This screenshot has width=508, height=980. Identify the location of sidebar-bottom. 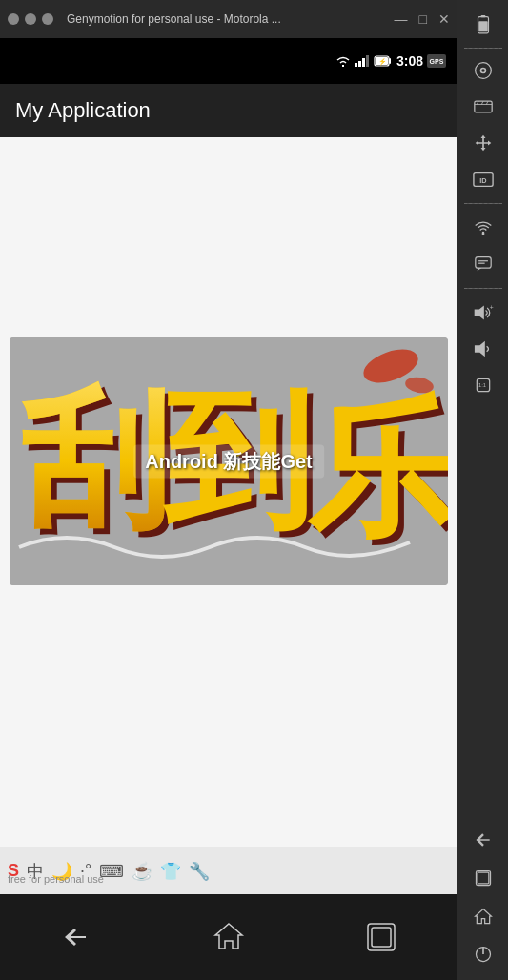
(482, 901).